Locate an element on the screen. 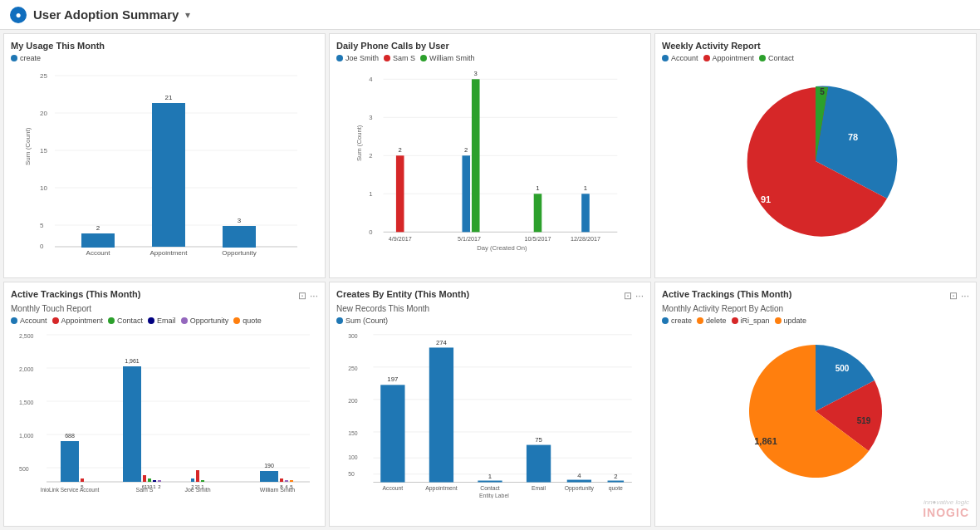  li-update-action: update is located at coordinates (791, 321).